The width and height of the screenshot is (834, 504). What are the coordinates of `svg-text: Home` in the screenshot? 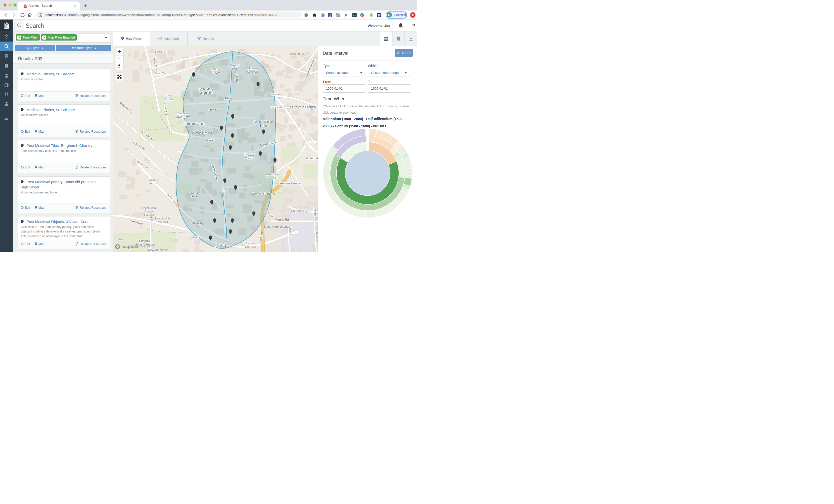 It's located at (197, 237).